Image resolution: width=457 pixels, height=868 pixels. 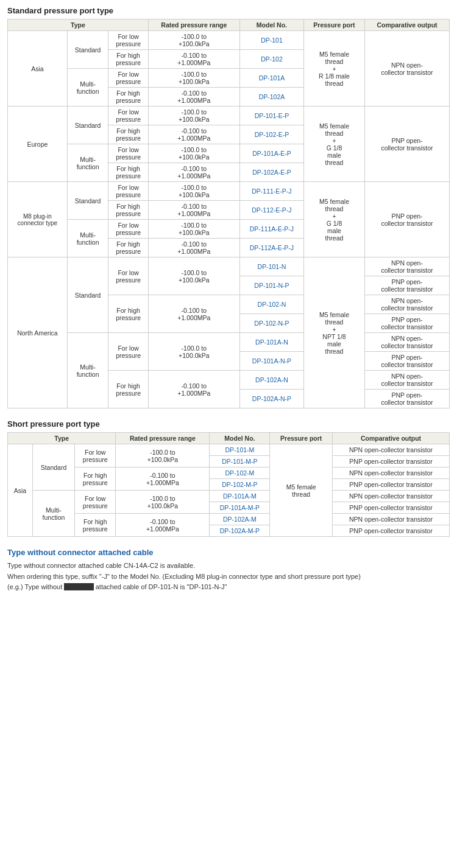 I want to click on output-asia: NPN open-collector transistor, so click(x=407, y=69).